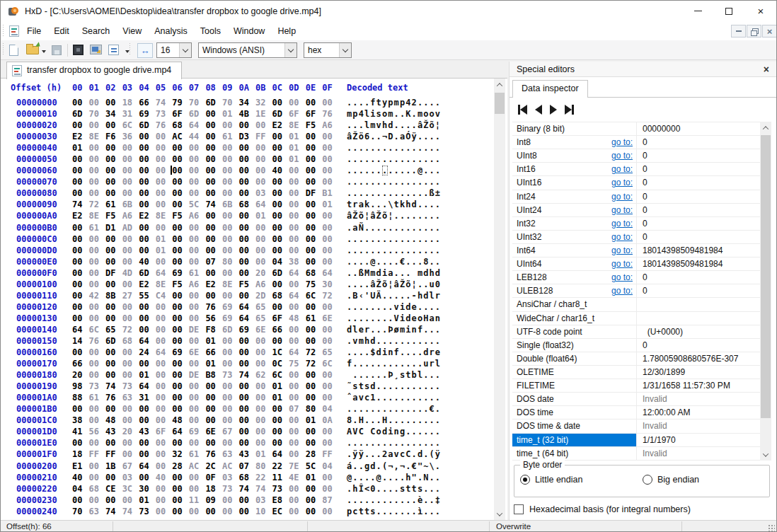 Image resolution: width=777 pixels, height=532 pixels. What do you see at coordinates (98, 386) in the screenshot?
I see `hex-byte: 73` at bounding box center [98, 386].